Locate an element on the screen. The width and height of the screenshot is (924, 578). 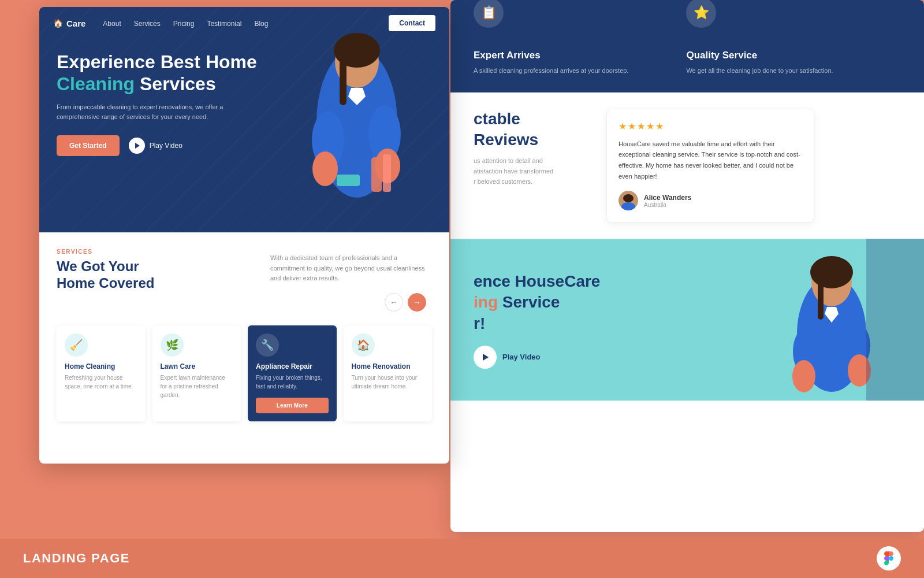
appliance-repair-icon: 🔧 is located at coordinates (267, 345).